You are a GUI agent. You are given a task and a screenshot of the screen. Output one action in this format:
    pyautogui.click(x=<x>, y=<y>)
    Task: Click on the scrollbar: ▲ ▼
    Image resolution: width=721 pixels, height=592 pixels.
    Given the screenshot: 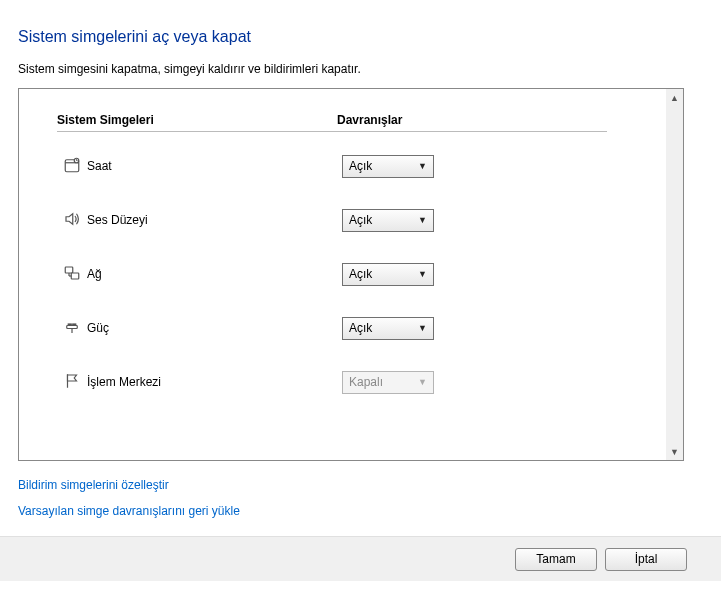 What is the action you would take?
    pyautogui.click(x=674, y=274)
    